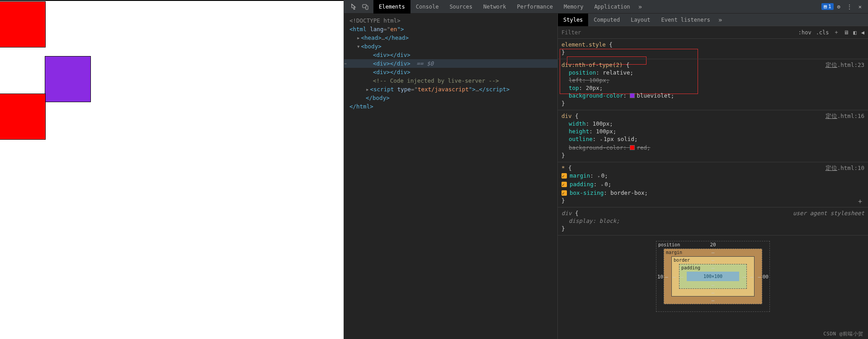  I want to click on tab-elements: Elements, so click(392, 7).